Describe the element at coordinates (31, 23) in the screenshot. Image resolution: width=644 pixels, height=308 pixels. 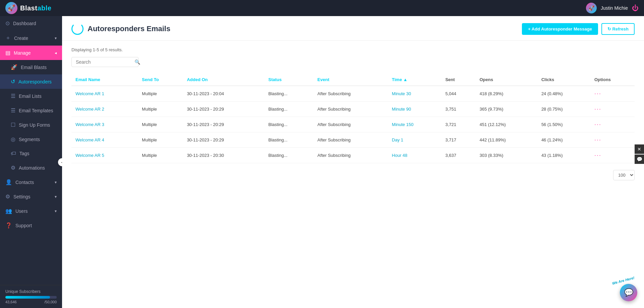
I see `sidebar-item-dashboard: ⊙ Dashboard` at that location.